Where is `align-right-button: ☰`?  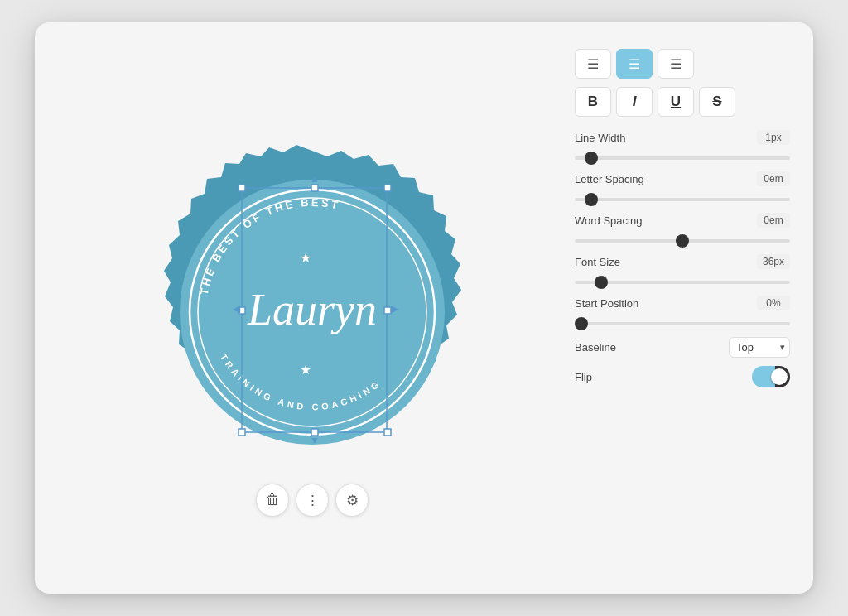 align-right-button: ☰ is located at coordinates (676, 64).